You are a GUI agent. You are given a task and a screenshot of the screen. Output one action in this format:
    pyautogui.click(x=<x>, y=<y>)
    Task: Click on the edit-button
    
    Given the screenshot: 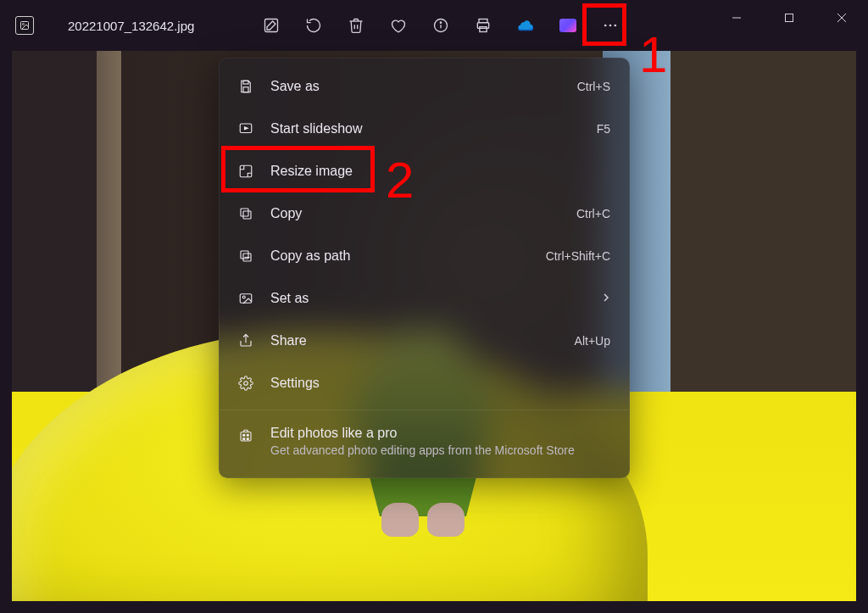 What is the action you would take?
    pyautogui.click(x=271, y=25)
    